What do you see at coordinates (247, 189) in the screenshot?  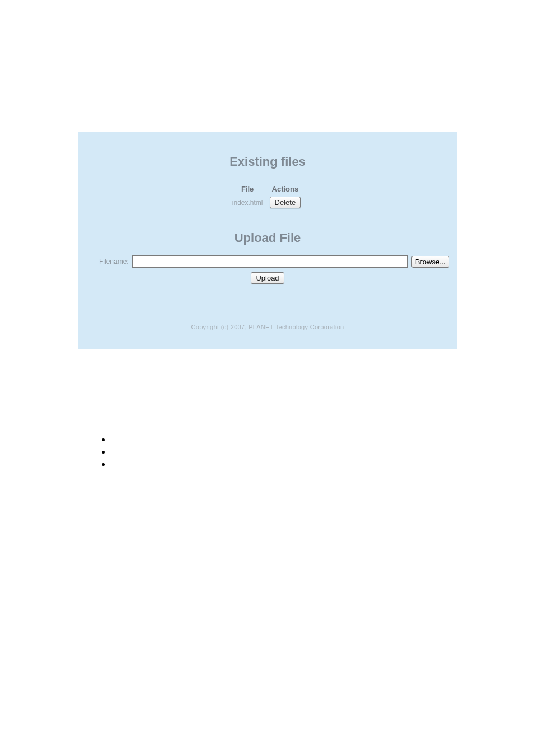 I see `column-header-file: File` at bounding box center [247, 189].